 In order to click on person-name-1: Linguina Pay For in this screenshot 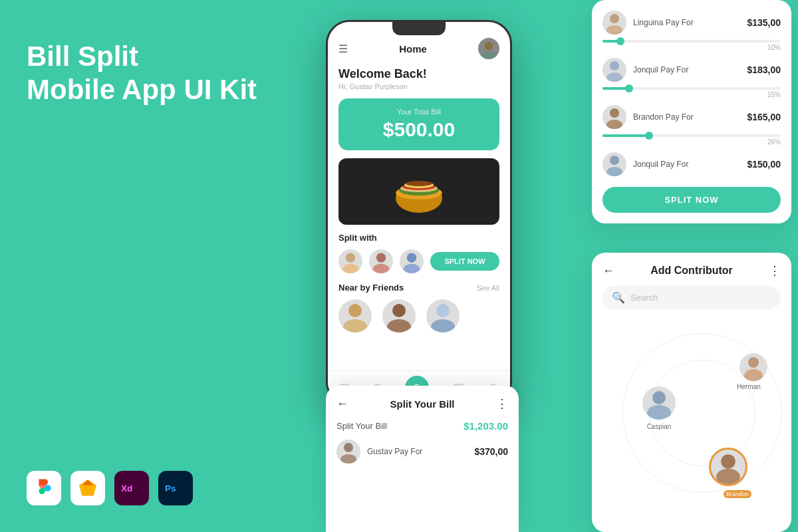, I will do `click(686, 23)`.